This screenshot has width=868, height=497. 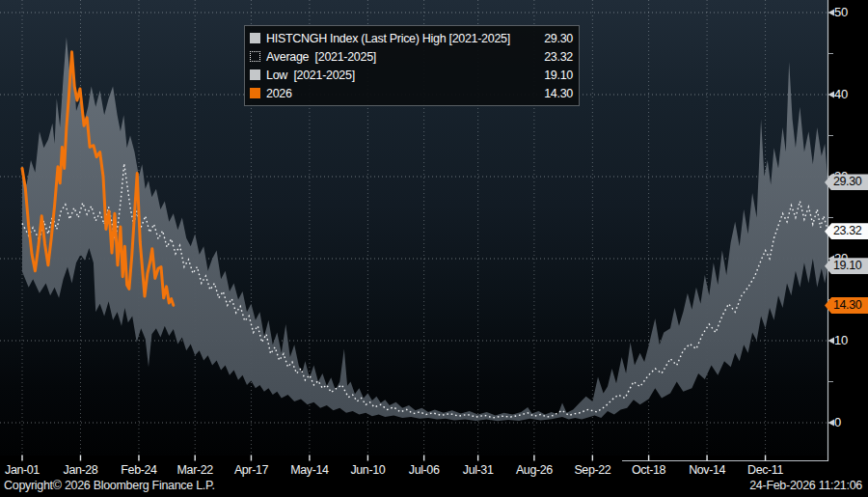 What do you see at coordinates (255, 56) in the screenshot?
I see `average-dotted-swatch-icon` at bounding box center [255, 56].